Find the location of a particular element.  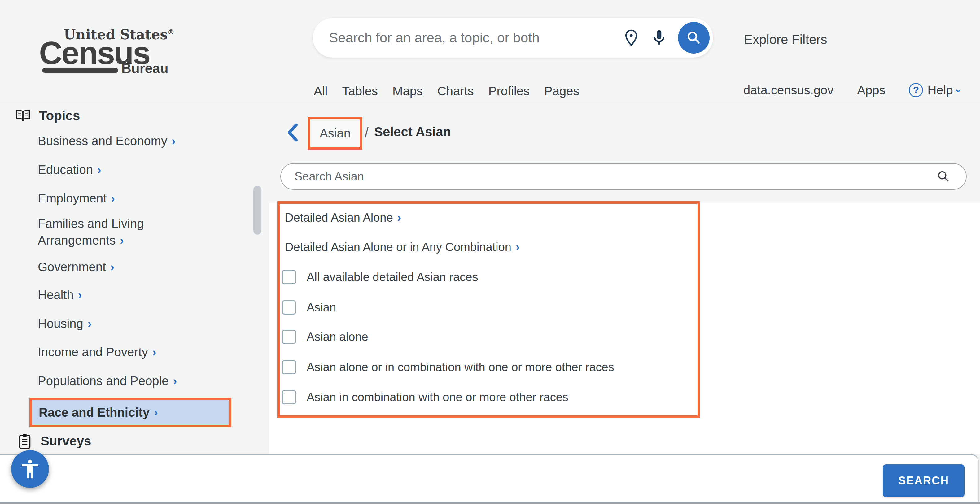

chevron-down-icon: › is located at coordinates (959, 91).